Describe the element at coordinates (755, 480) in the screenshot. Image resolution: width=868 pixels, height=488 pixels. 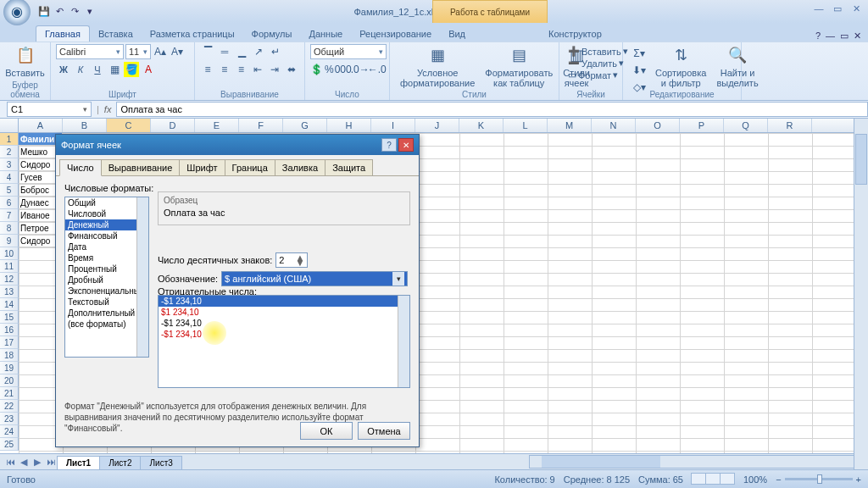
I see `zoom-level: 100%` at that location.